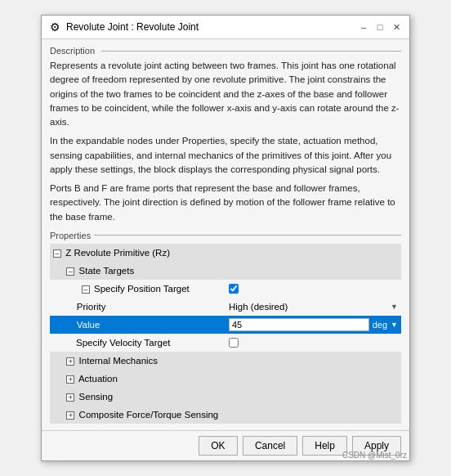 Image resolution: width=451 pixels, height=476 pixels. I want to click on table-row: – State Targets, so click(226, 271).